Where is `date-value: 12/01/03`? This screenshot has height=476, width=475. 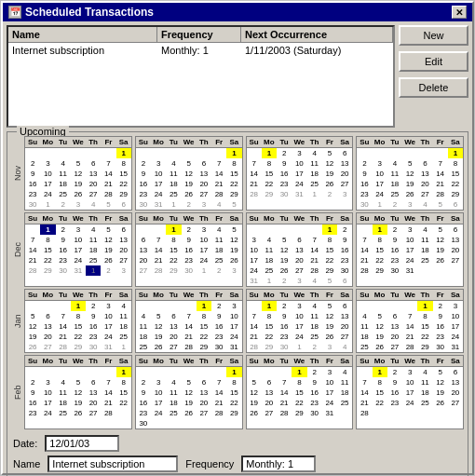 date-value: 12/01/03 is located at coordinates (82, 443).